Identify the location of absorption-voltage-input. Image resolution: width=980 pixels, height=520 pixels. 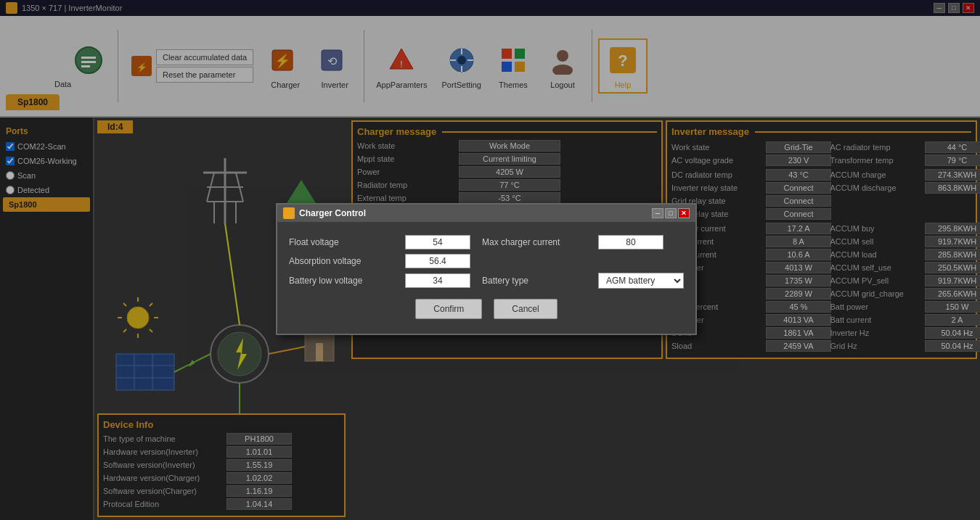
(438, 261).